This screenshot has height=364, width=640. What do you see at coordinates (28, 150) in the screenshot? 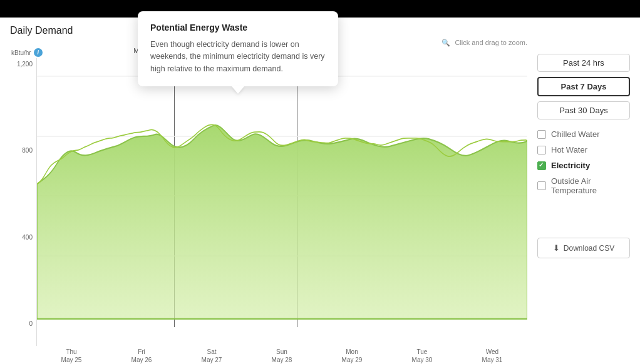
I see `y-tick-800: 800` at bounding box center [28, 150].